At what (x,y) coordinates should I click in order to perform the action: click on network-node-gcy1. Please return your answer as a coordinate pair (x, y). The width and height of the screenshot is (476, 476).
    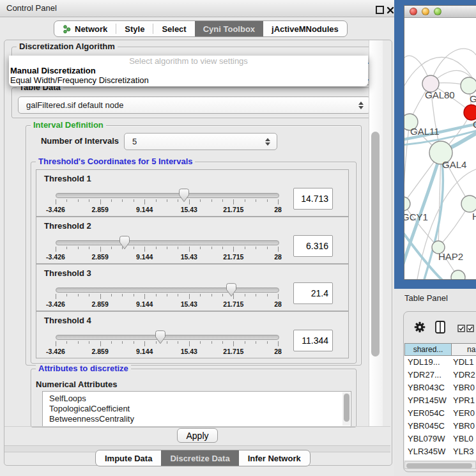
    Looking at the image, I should click on (408, 204).